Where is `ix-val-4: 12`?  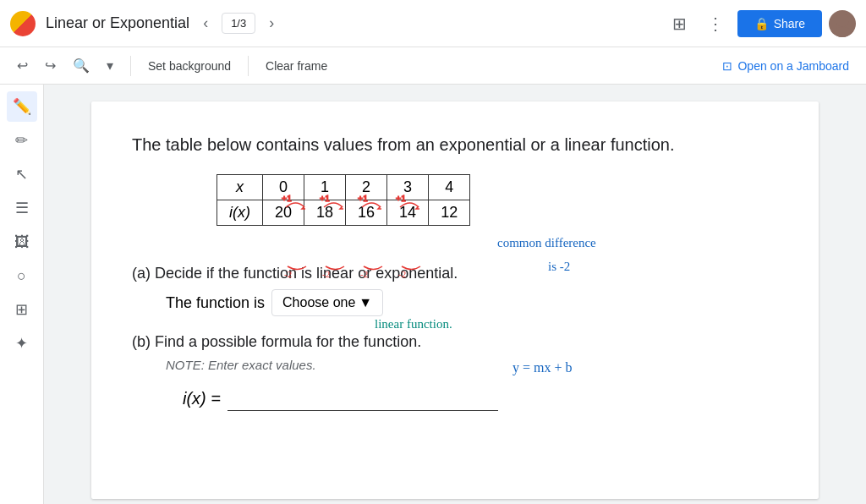
ix-val-4: 12 is located at coordinates (450, 213).